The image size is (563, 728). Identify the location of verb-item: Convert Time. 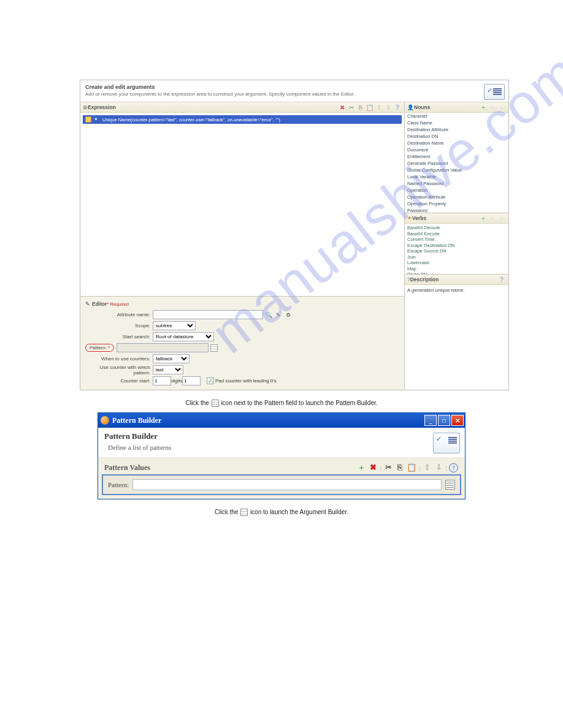
(456, 240).